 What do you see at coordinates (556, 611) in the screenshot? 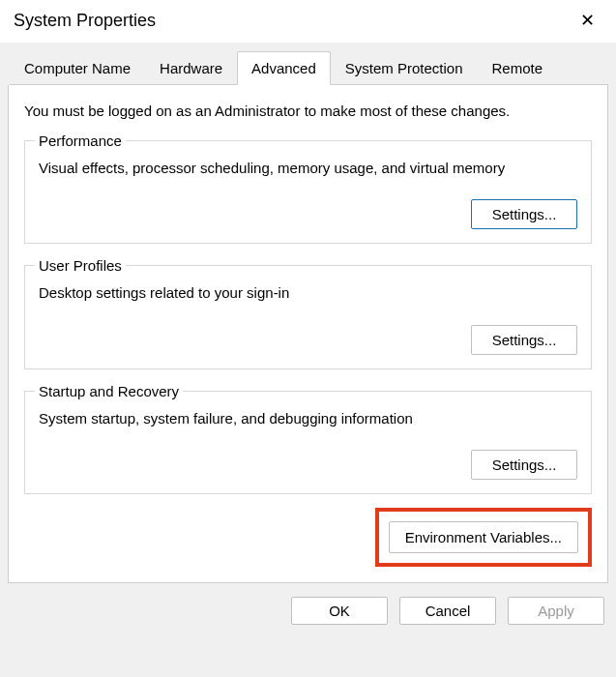
I see `apply-button: Apply` at bounding box center [556, 611].